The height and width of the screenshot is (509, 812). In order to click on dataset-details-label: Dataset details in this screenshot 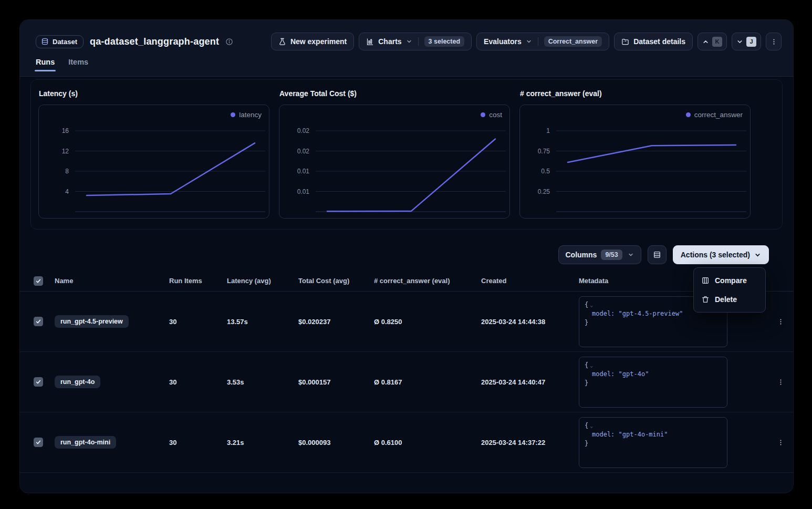, I will do `click(660, 41)`.